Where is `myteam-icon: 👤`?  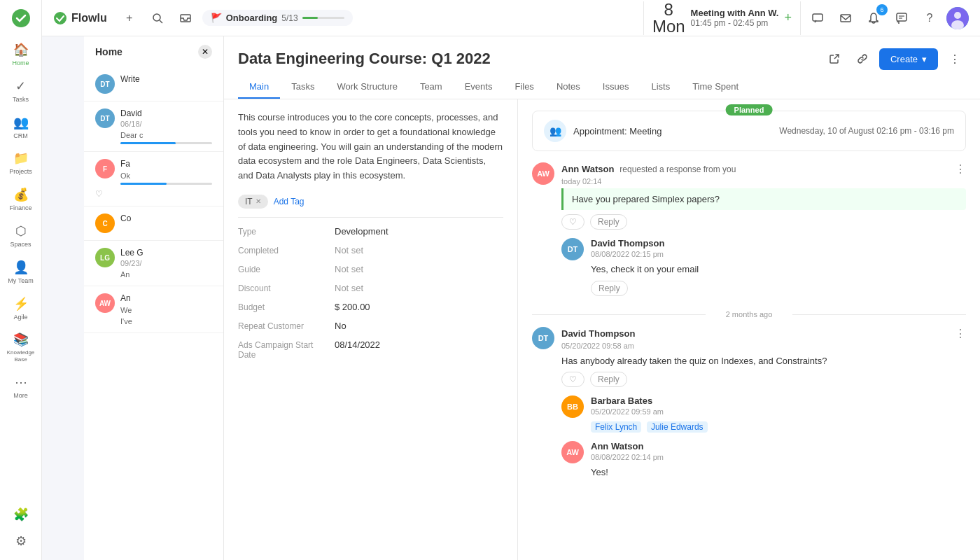
myteam-icon: 👤 is located at coordinates (21, 267).